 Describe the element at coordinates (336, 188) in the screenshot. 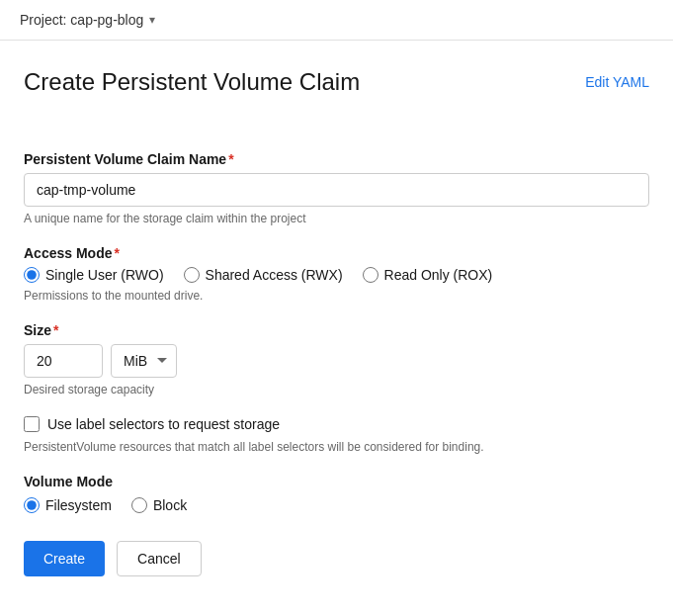

I see `pvc-name-section: Persistent Volume Claim Name* A unique n…` at that location.